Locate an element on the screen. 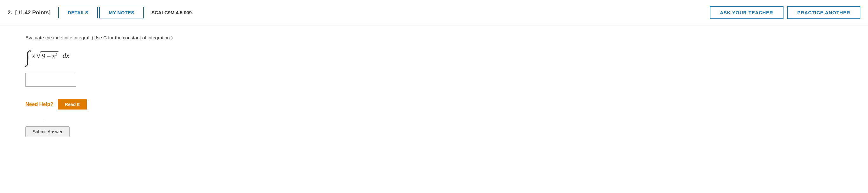 The height and width of the screenshot is (193, 868). details-tab: DETAILS is located at coordinates (78, 13).